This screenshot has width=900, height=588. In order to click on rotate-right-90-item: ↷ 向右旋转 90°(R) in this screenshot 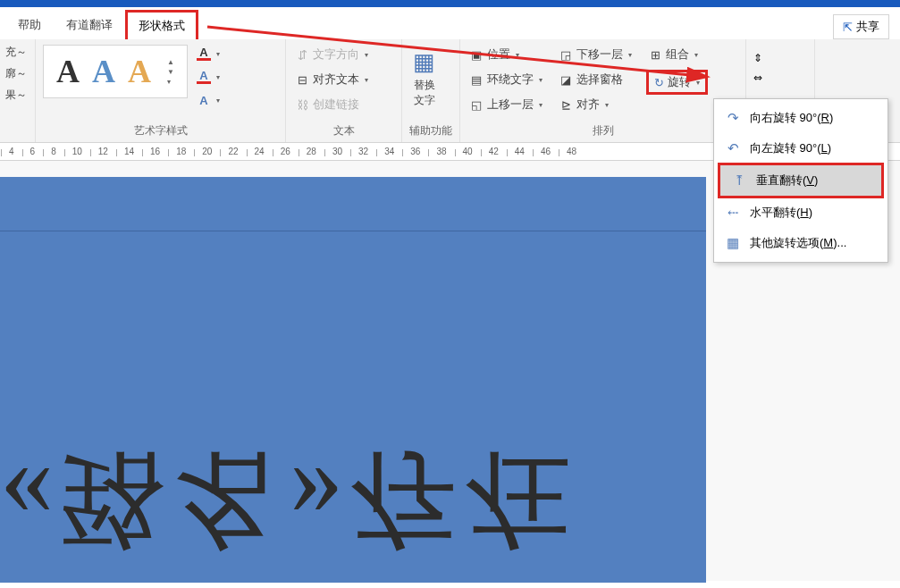, I will do `click(801, 118)`.